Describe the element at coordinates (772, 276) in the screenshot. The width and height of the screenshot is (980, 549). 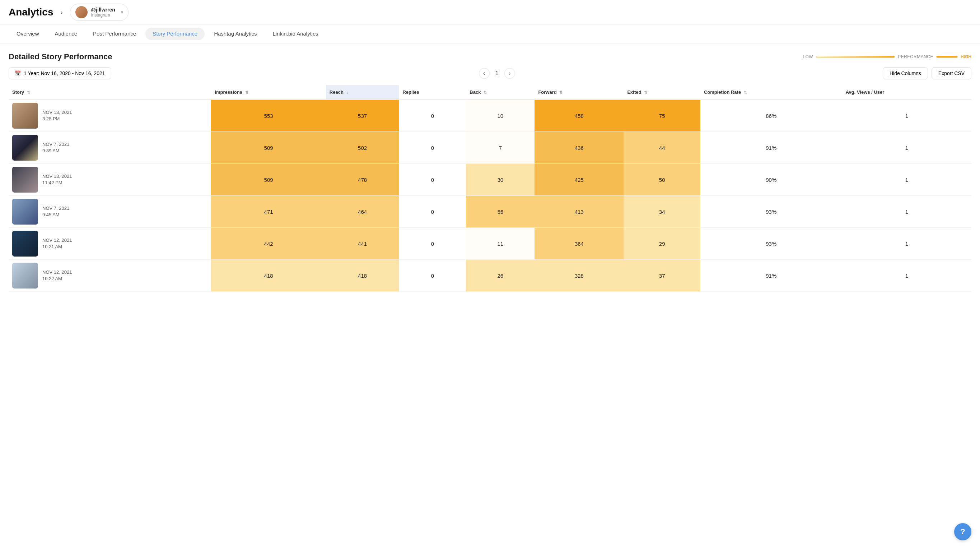
I see `completion-rate-cell-5: 91%` at that location.